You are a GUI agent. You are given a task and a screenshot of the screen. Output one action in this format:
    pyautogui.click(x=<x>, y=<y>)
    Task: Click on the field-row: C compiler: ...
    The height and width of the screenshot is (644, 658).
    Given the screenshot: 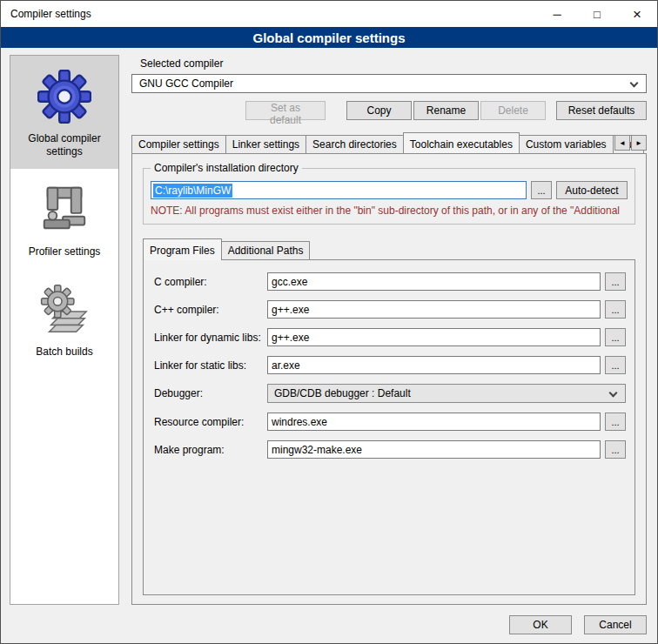 What is the action you would take?
    pyautogui.click(x=390, y=282)
    